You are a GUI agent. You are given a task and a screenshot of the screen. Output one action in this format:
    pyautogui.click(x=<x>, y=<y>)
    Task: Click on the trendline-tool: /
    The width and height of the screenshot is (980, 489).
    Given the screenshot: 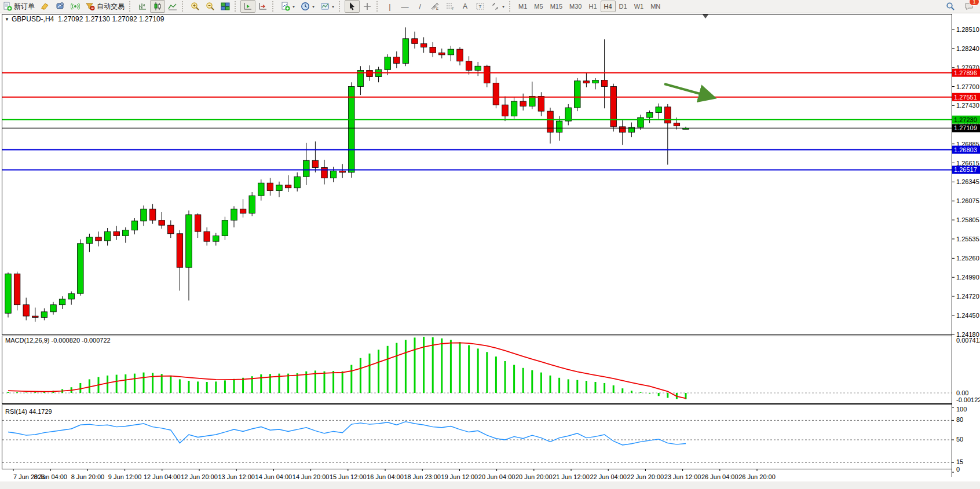 What is the action you would take?
    pyautogui.click(x=420, y=6)
    